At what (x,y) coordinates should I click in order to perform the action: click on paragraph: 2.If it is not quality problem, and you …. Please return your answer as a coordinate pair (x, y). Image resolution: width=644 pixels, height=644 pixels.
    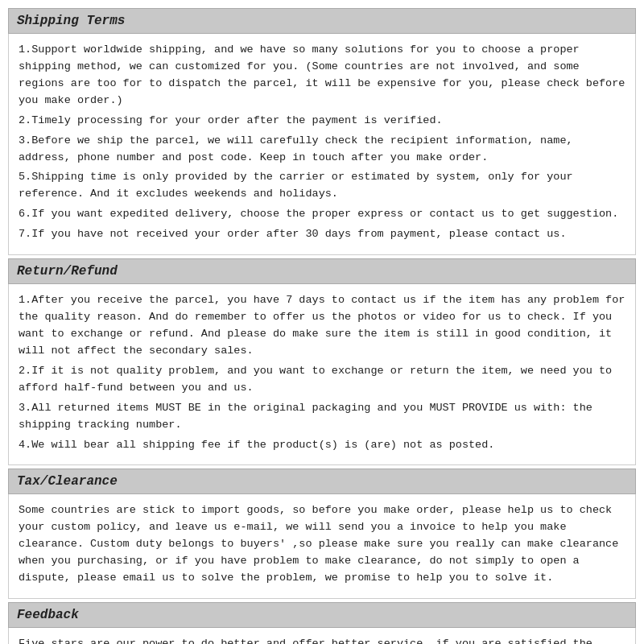
    Looking at the image, I should click on (322, 380).